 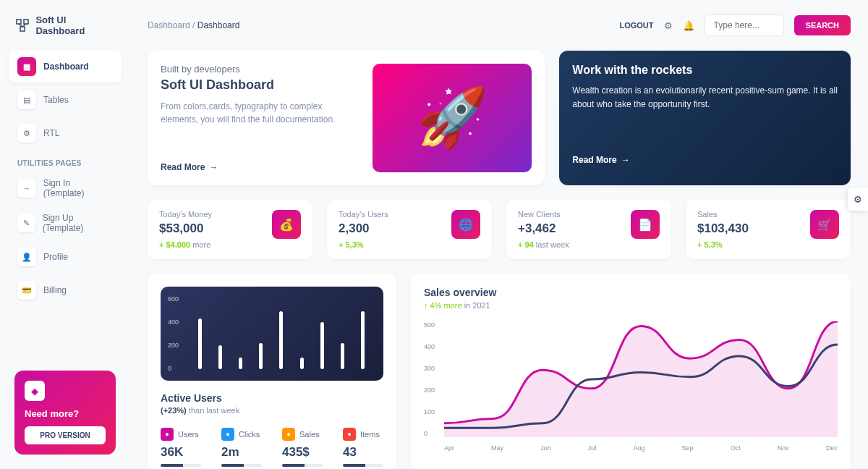 What do you see at coordinates (631, 386) in the screenshot?
I see `line-chart: 5004003002001000 AprMayJunJulAugSepOctNo…` at bounding box center [631, 386].